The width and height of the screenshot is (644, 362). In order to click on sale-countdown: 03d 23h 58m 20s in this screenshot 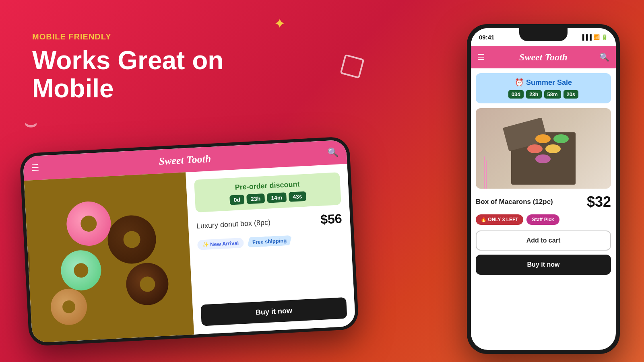, I will do `click(543, 94)`.